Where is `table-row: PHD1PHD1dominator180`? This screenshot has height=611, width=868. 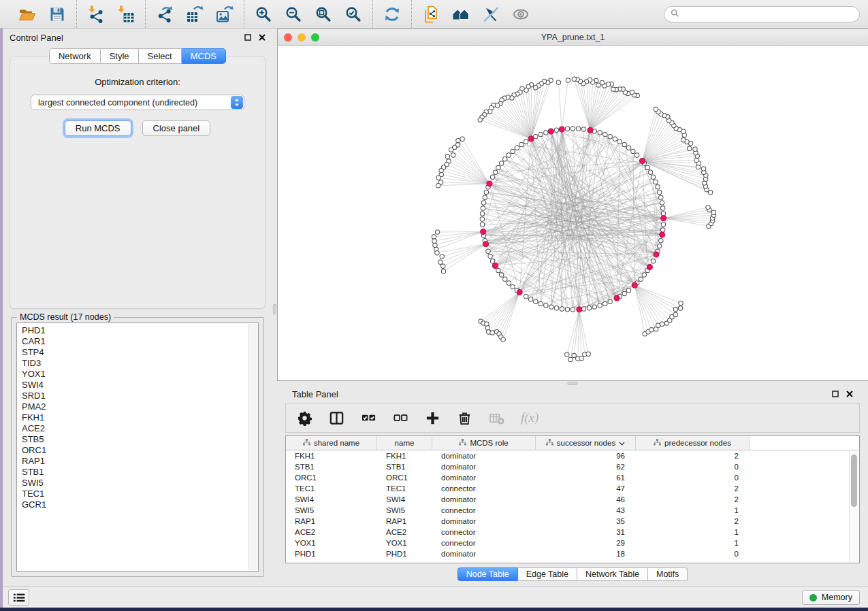 table-row: PHD1PHD1dominator180 is located at coordinates (573, 554).